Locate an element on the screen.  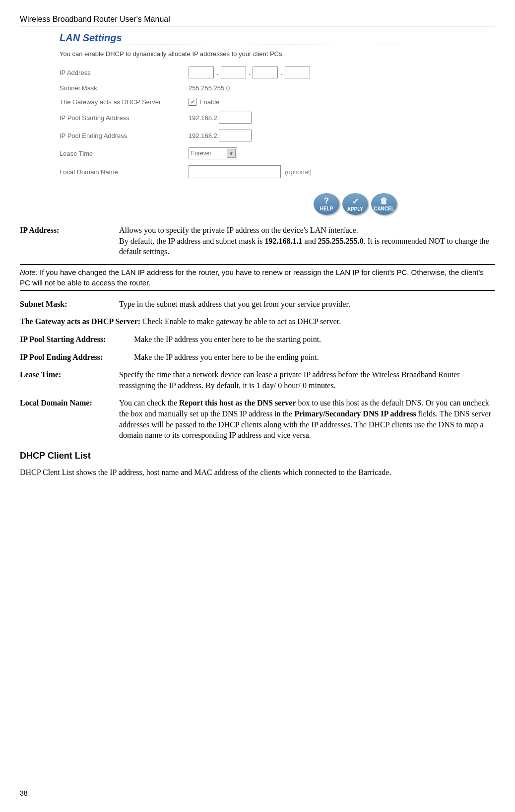
cancel-label: CANCEL is located at coordinates (384, 208).